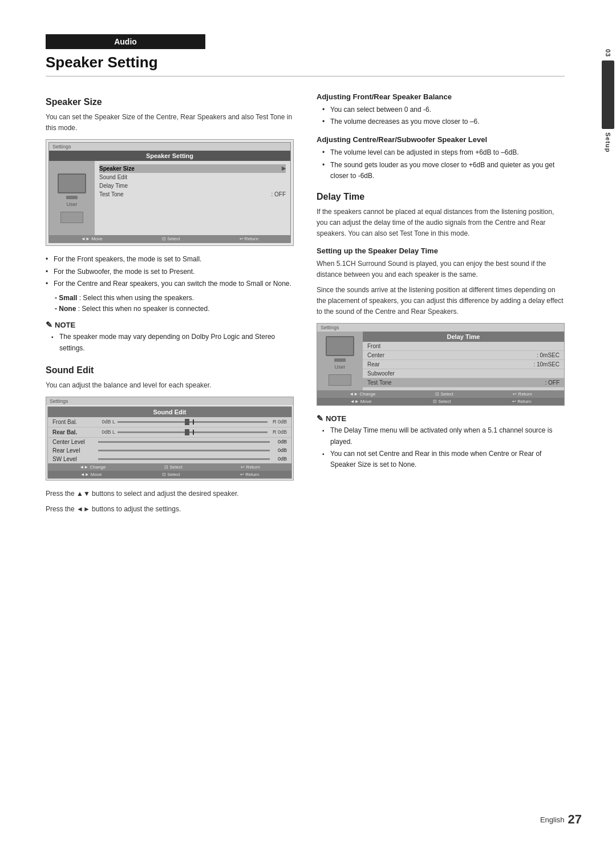 The height and width of the screenshot is (844, 616). What do you see at coordinates (92, 239) in the screenshot?
I see `footer-move: ◄► Move` at bounding box center [92, 239].